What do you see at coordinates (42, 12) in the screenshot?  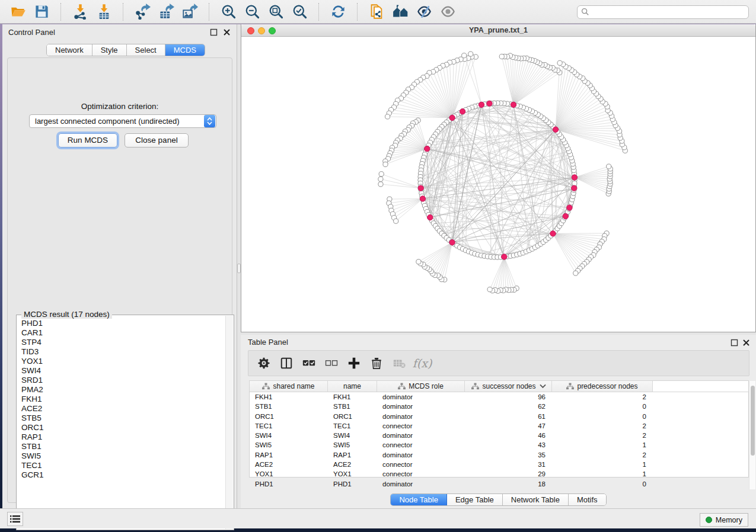 I see `save-icon` at bounding box center [42, 12].